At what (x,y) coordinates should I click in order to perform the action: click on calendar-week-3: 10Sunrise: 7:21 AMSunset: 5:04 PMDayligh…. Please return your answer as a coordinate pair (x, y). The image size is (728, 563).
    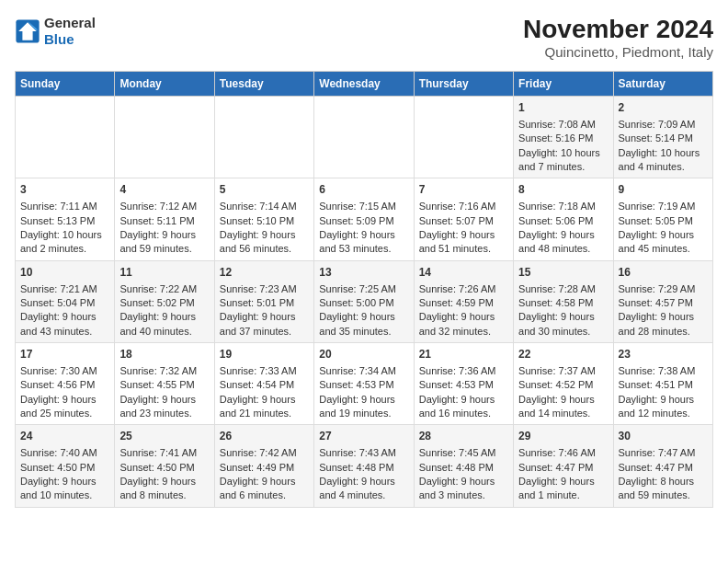
    Looking at the image, I should click on (364, 302).